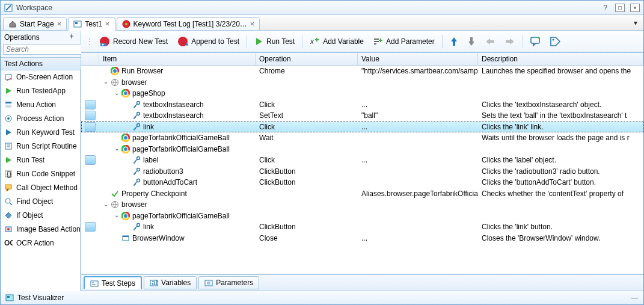 This screenshot has height=305, width=644. I want to click on operation-item: Menu Action, so click(40, 105).